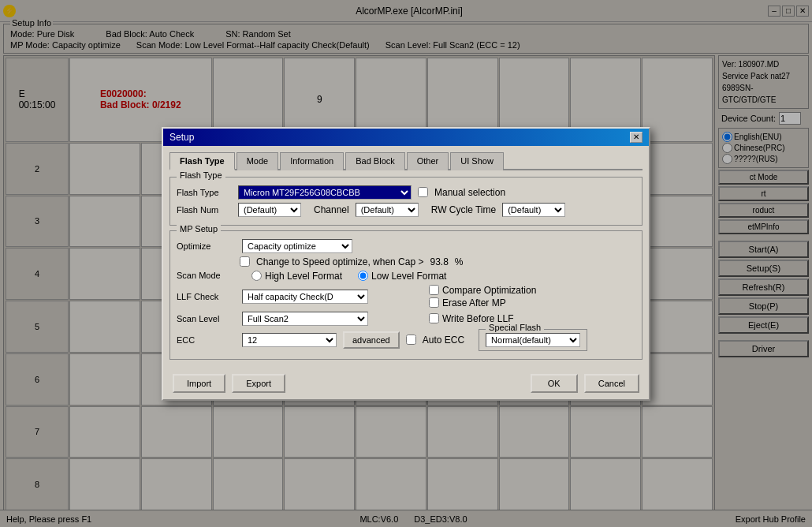 This screenshot has height=527, width=812. Describe the element at coordinates (428, 161) in the screenshot. I see `tab-other: Other` at that location.